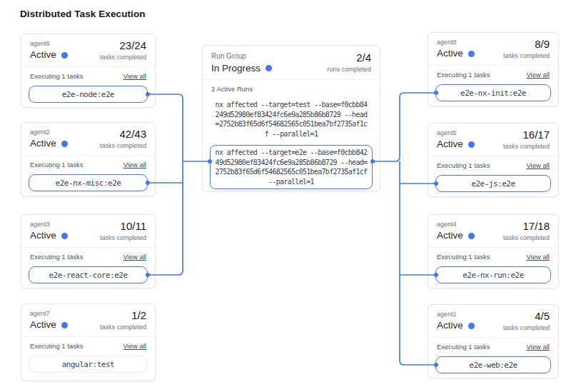 The image size is (571, 392). Describe the element at coordinates (123, 46) in the screenshot. I see `tasks-count: 23/24` at that location.